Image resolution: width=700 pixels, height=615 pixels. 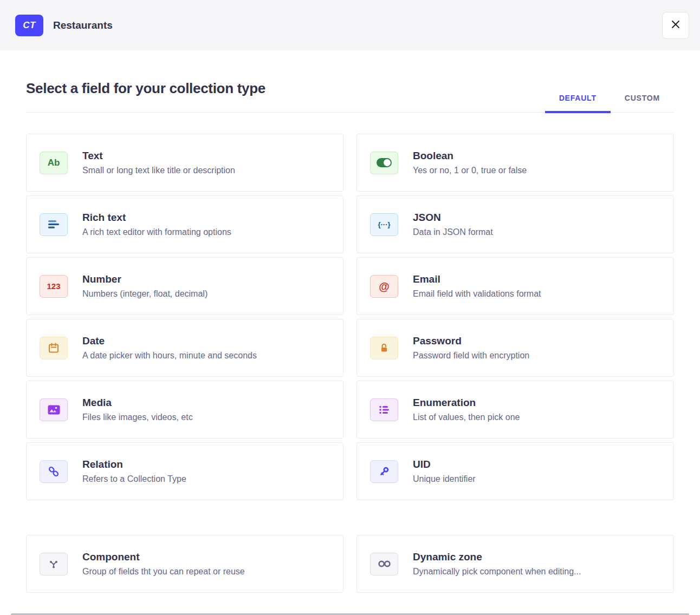 What do you see at coordinates (444, 464) in the screenshot?
I see `field-title: UID` at bounding box center [444, 464].